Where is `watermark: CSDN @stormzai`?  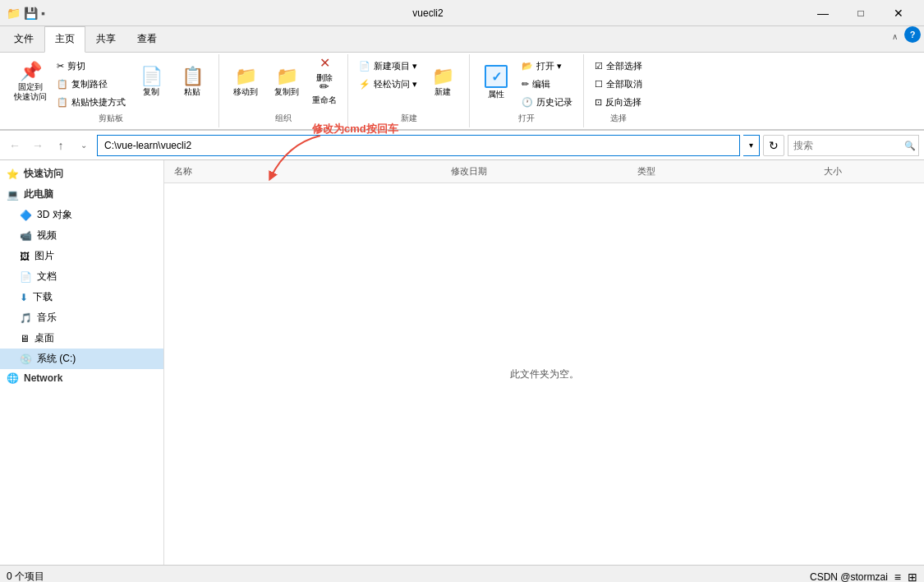
watermark: CSDN @stormzai is located at coordinates (849, 577).